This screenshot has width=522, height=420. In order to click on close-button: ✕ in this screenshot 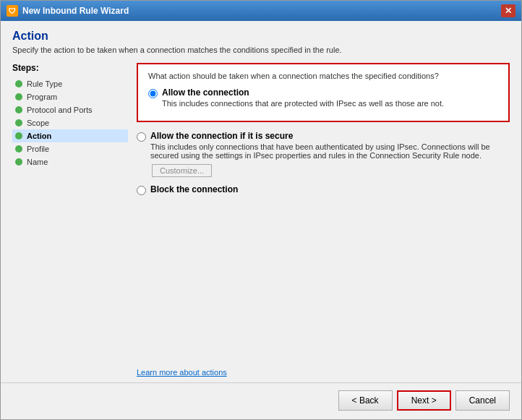, I will do `click(508, 11)`.